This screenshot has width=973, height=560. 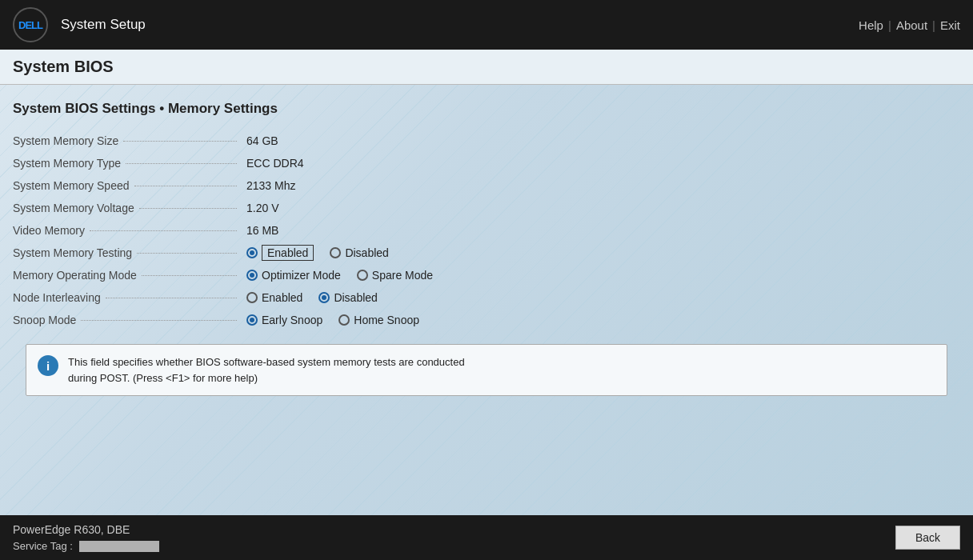 What do you see at coordinates (125, 320) in the screenshot?
I see `label-snoop-mode: Snoop Mode` at bounding box center [125, 320].